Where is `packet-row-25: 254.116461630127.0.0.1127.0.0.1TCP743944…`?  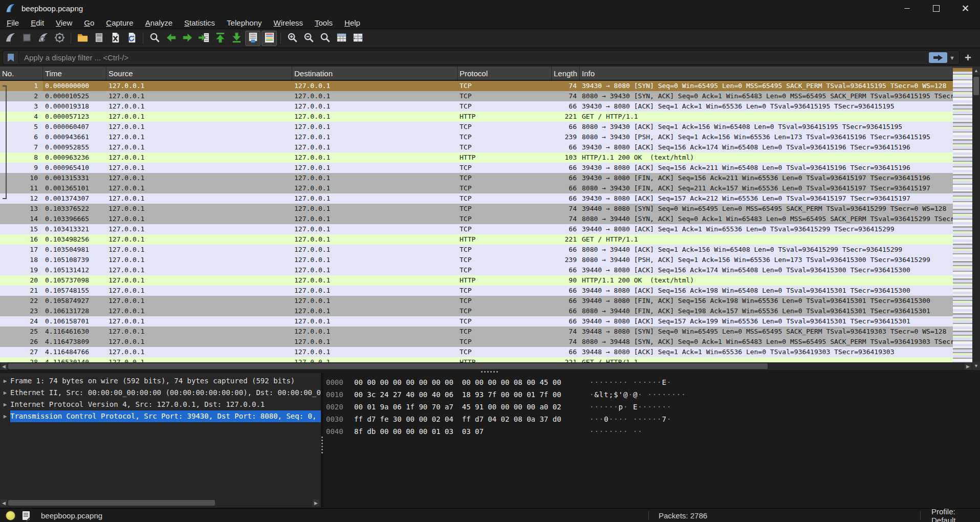 packet-row-25: 254.116461630127.0.0.1127.0.0.1TCP743944… is located at coordinates (490, 332).